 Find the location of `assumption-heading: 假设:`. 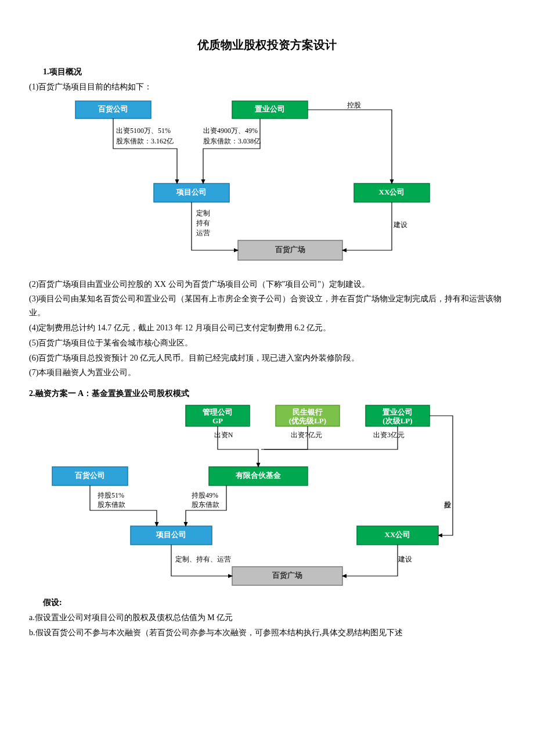

assumption-heading: 假设: is located at coordinates (274, 603).